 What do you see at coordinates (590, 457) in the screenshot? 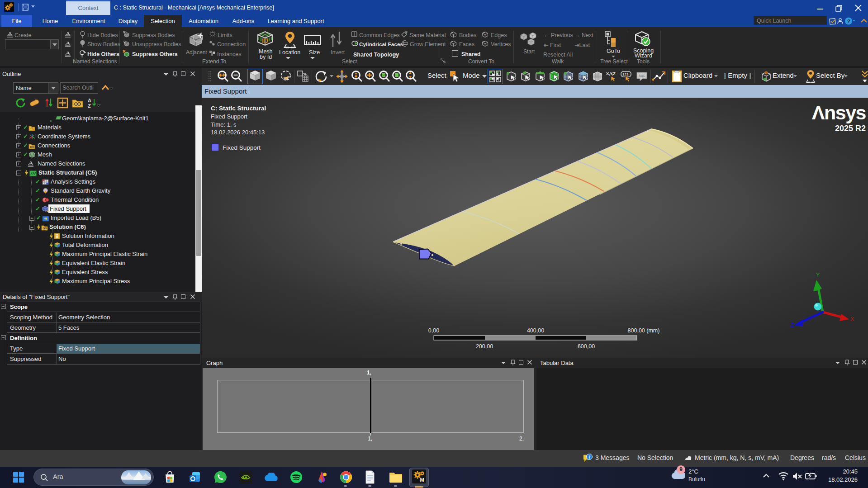
I see `svg-text: i` at bounding box center [590, 457].